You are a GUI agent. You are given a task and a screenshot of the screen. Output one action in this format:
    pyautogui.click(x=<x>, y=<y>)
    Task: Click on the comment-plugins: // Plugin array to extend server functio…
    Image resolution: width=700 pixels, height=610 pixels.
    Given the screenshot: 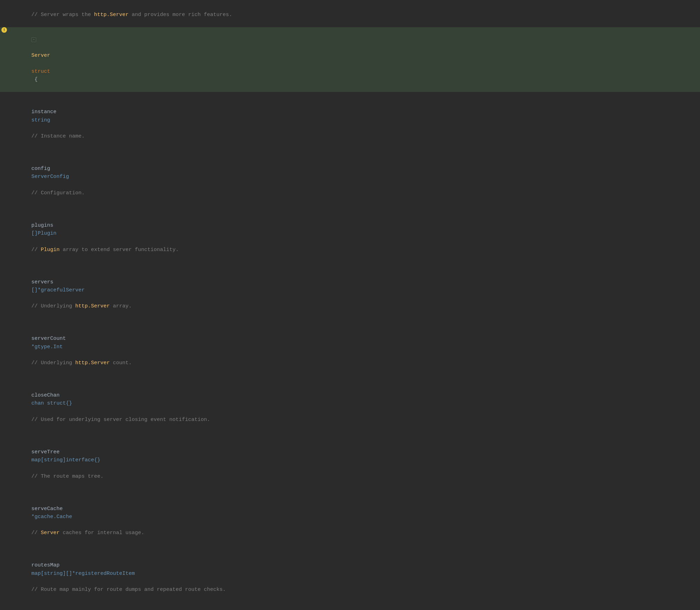 What is the action you would take?
    pyautogui.click(x=105, y=250)
    